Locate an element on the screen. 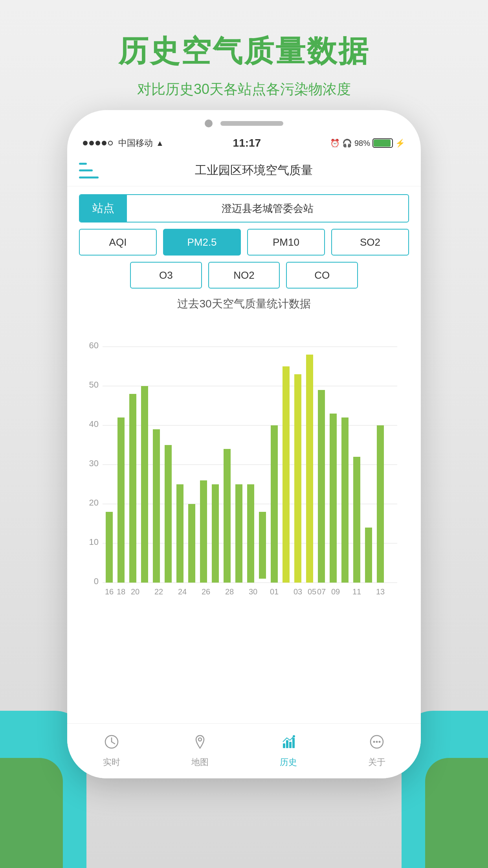 This screenshot has height=868, width=488. svg-text: 0 is located at coordinates (96, 581).